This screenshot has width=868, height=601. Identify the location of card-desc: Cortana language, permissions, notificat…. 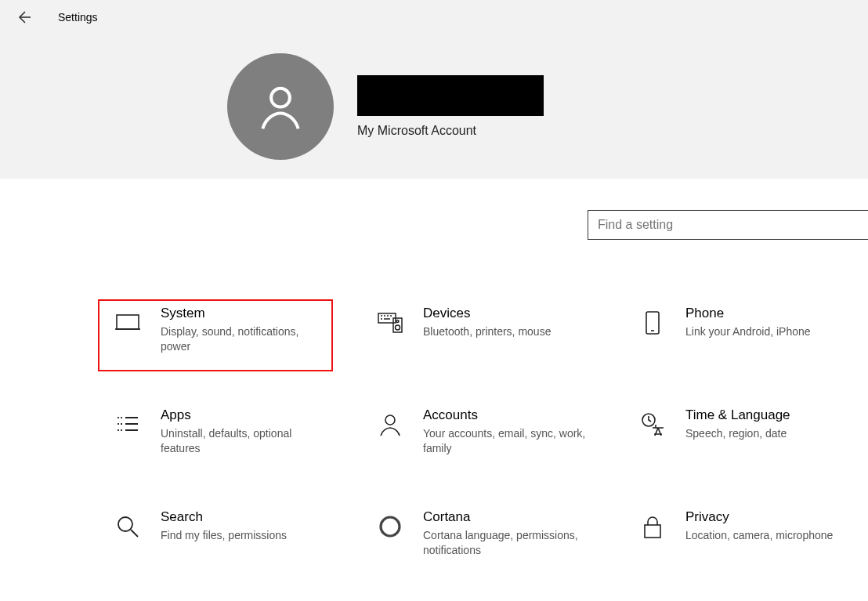
(505, 543).